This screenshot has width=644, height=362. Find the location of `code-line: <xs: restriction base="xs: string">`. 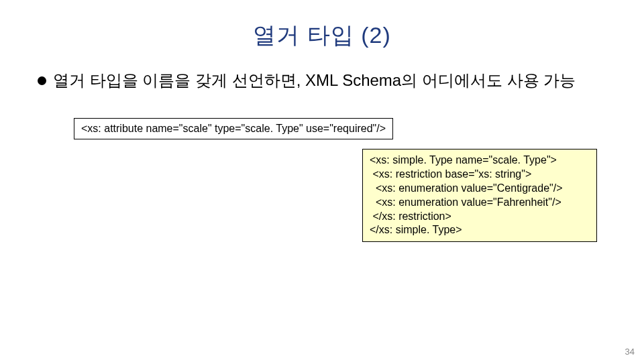

code-line: <xs: restriction base="xs: string"> is located at coordinates (480, 174).